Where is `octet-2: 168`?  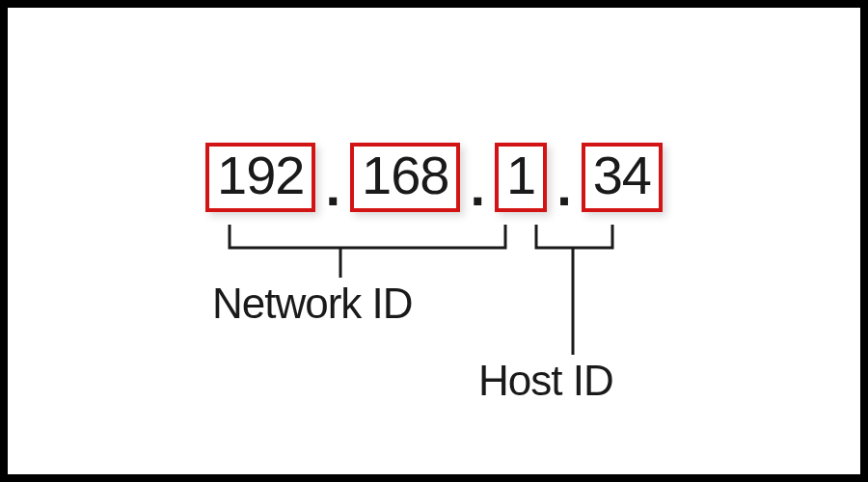 octet-2: 168 is located at coordinates (405, 177).